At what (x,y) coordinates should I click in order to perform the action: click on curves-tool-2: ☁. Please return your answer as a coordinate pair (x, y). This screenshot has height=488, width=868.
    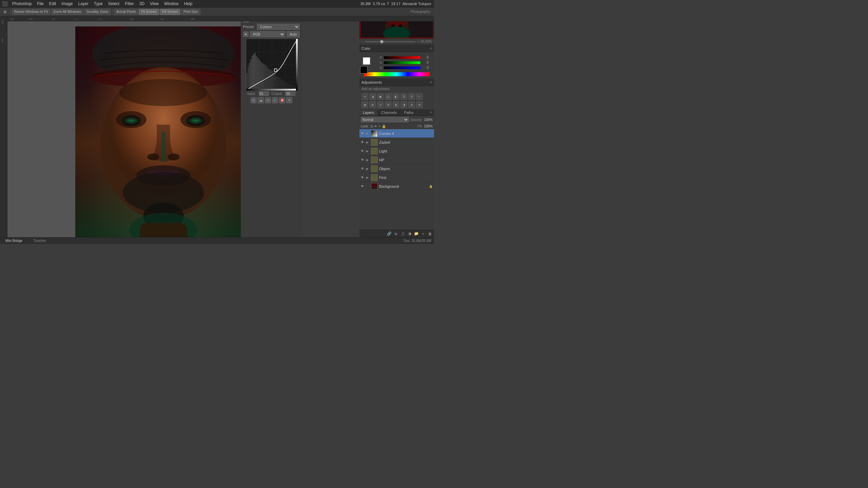
    Looking at the image, I should click on (261, 100).